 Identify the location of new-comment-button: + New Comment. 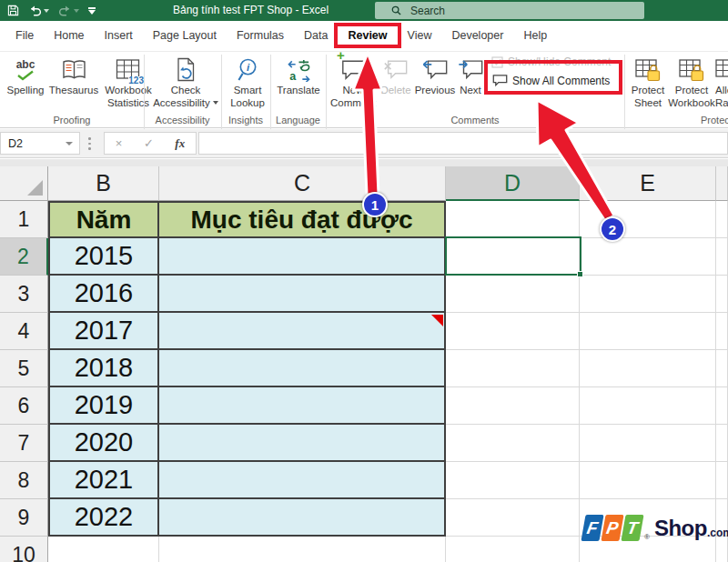
(353, 82).